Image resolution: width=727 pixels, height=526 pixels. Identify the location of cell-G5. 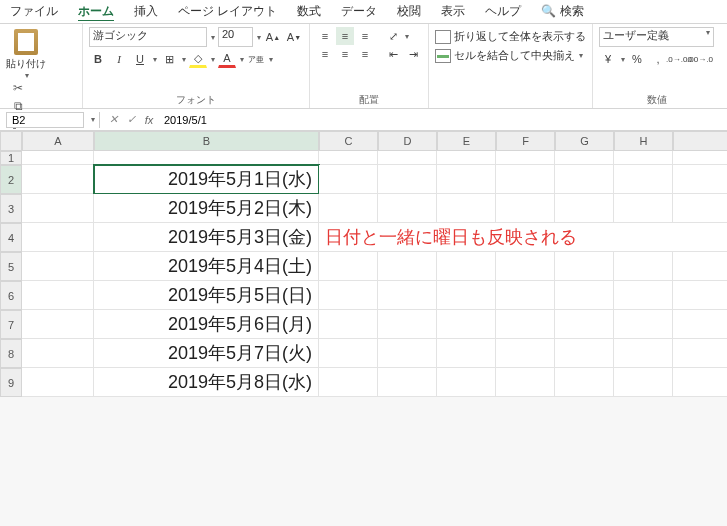
(584, 266).